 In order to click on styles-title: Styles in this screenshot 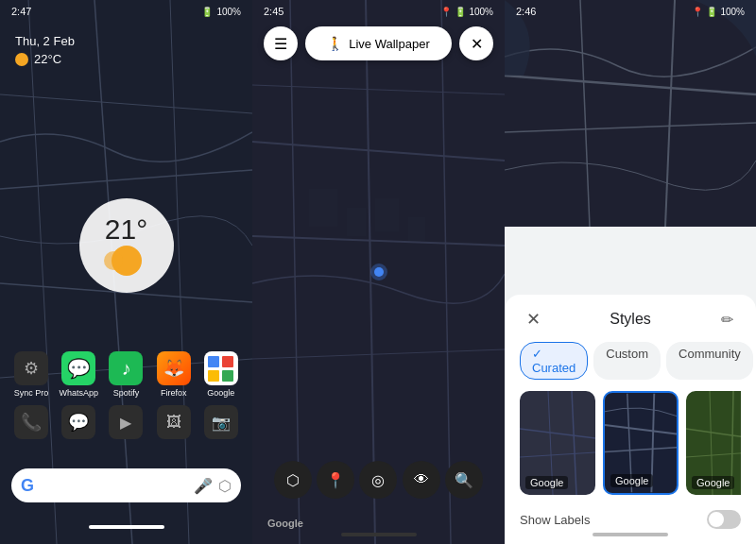, I will do `click(630, 319)`.